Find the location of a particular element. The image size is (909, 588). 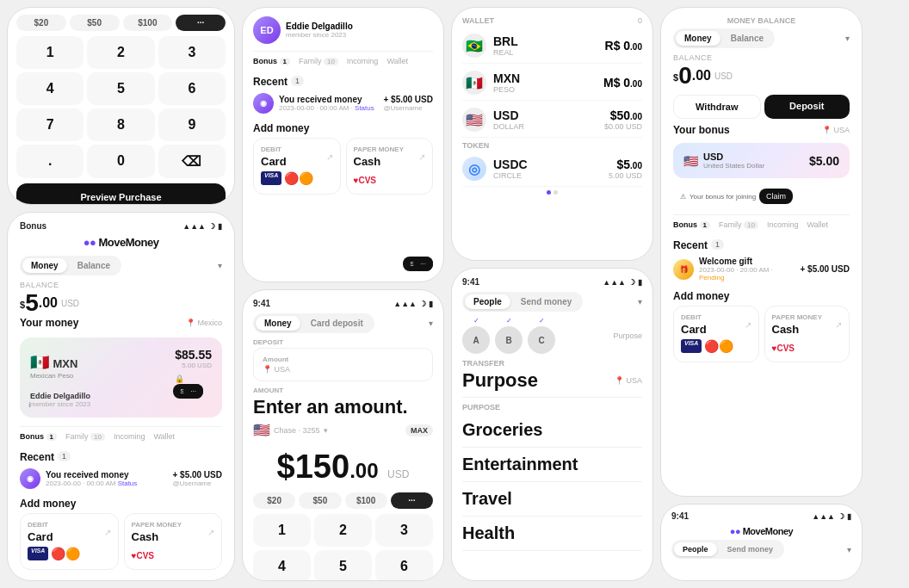

chip-100-2: $100 is located at coordinates (367, 501).